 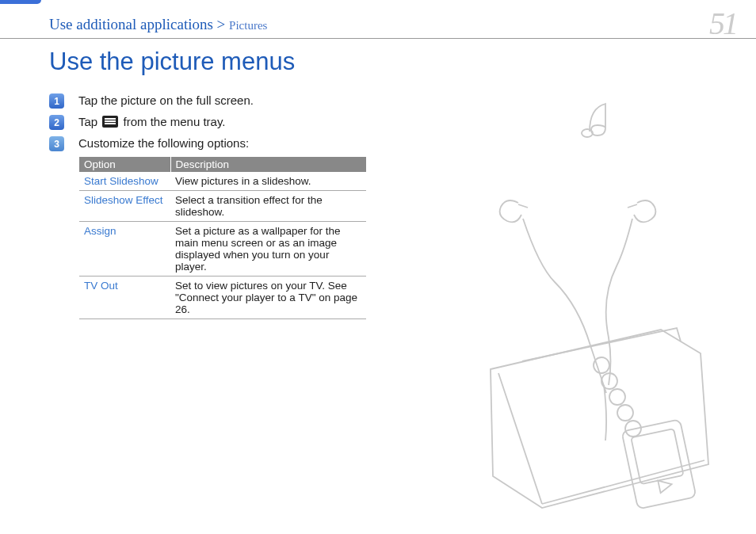 I want to click on description-cell: View pictures in a slideshow., so click(x=268, y=181).